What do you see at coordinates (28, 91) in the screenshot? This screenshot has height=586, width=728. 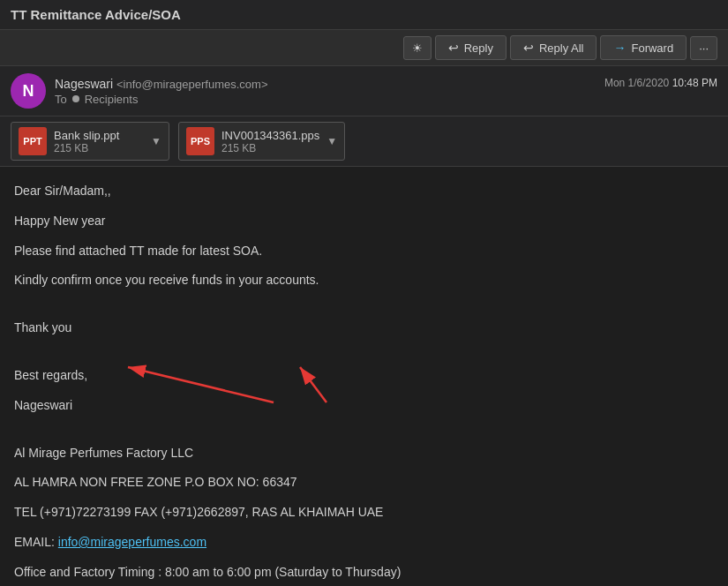 I see `avatar: N` at bounding box center [28, 91].